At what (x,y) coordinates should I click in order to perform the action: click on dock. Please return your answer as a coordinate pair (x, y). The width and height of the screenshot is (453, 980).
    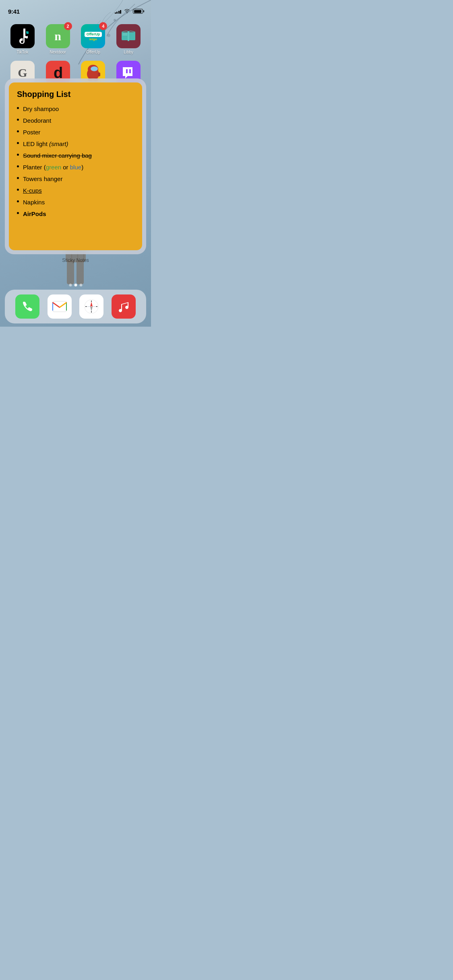
    Looking at the image, I should click on (76, 307).